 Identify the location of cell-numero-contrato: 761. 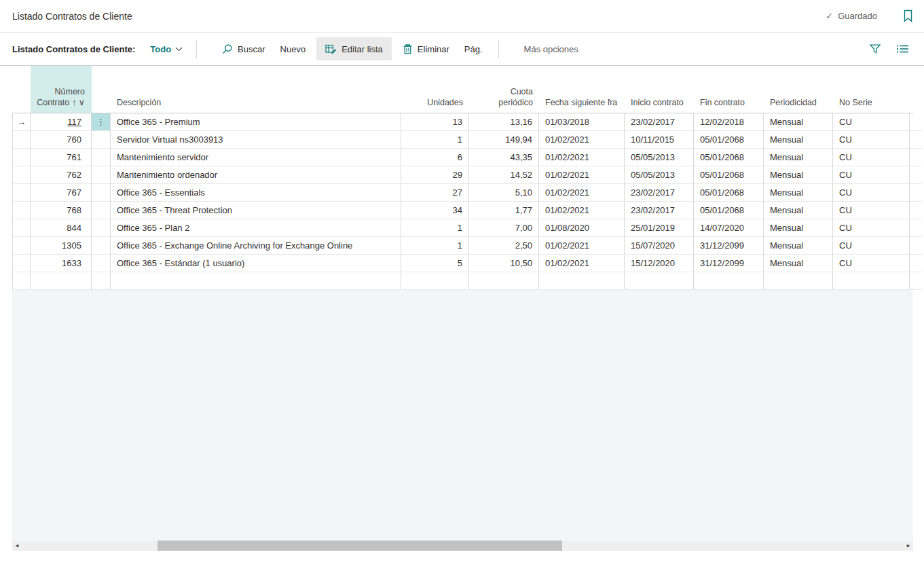
(61, 158).